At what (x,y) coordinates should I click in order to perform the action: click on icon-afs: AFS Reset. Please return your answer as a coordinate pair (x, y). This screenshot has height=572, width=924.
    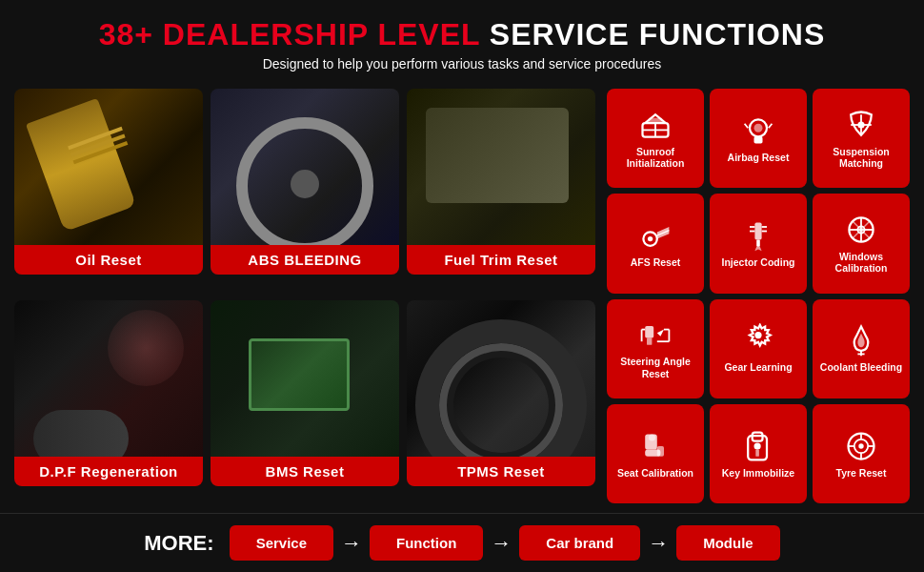
    Looking at the image, I should click on (655, 243).